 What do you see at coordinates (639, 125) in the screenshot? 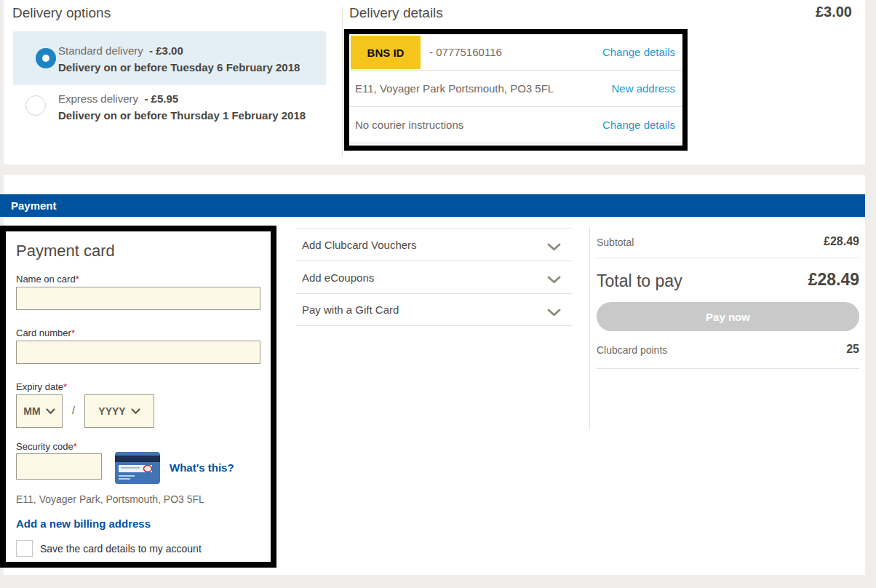
I see `change-instructions-link: Change details` at bounding box center [639, 125].